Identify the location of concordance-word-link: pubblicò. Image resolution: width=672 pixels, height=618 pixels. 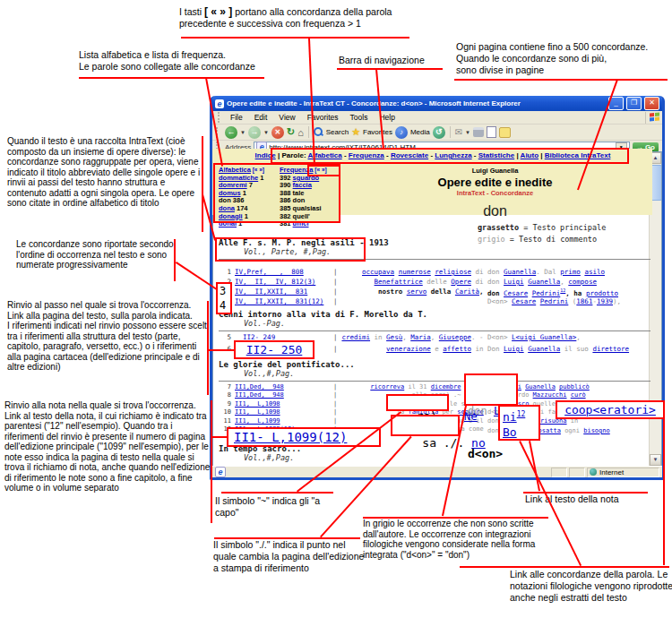
(574, 387).